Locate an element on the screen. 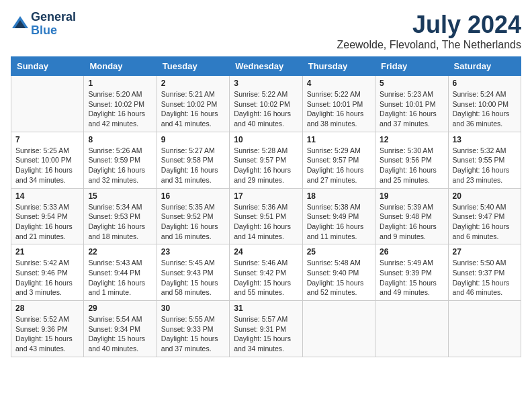  day-info: Sunrise: 5:21 AM Sunset: 10:02 PM Daylig… is located at coordinates (193, 109).